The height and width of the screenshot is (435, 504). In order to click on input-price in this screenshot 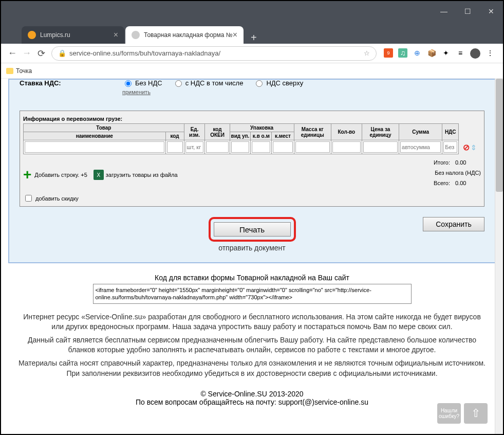, I will do `click(380, 147)`.